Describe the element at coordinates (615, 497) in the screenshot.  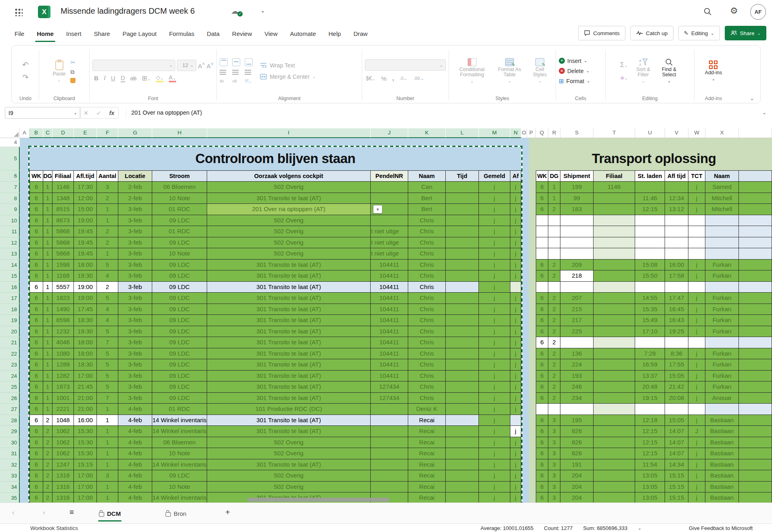
I see `cell-T35` at that location.